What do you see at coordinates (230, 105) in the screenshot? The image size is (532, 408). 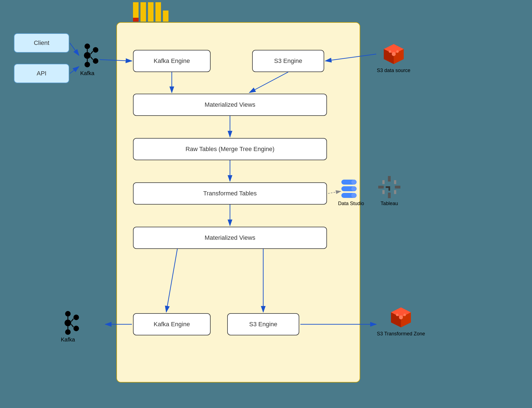 I see `materialized-views-1-node: Materialized Views` at bounding box center [230, 105].